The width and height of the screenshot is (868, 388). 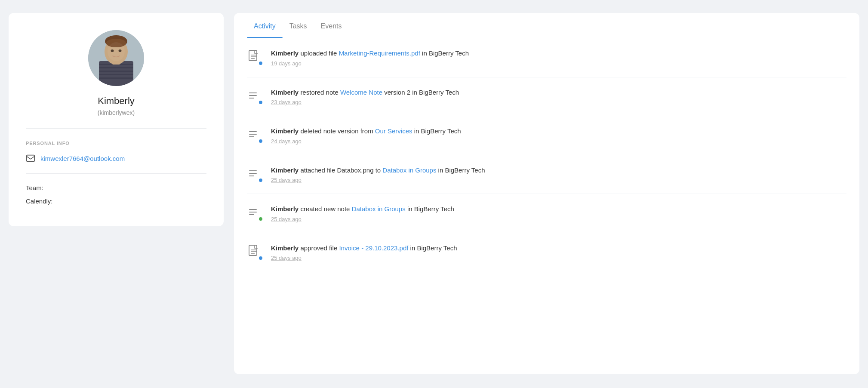 I want to click on activity-text: Kimberly created new note Databox in Gro…, so click(x=559, y=209).